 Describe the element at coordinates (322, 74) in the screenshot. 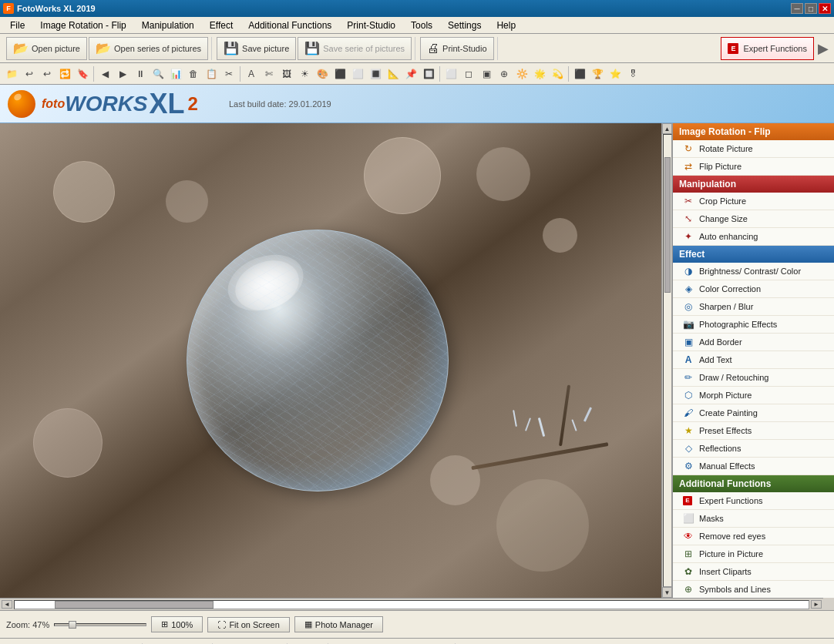

I see `toolbar-icon-18: 🎨` at that location.